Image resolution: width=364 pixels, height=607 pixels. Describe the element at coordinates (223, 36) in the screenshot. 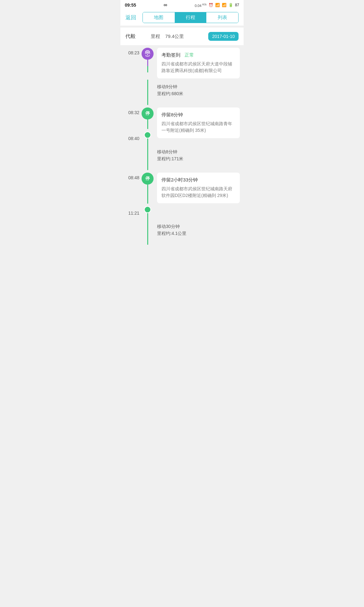

I see `date-badge: 2017-01-10` at that location.